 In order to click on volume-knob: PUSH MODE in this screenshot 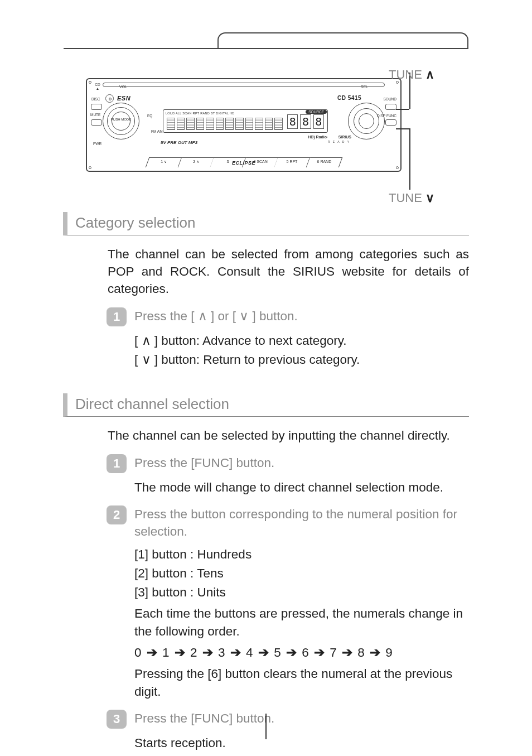, I will do `click(121, 121)`.